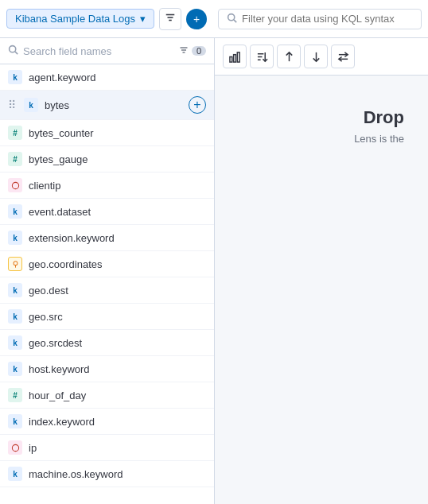 This screenshot has width=428, height=504. I want to click on field-name: extension.keyword, so click(118, 238).